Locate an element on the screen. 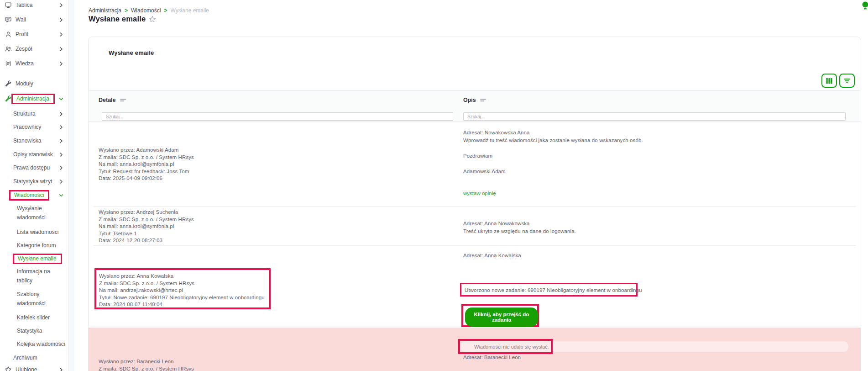  sidebar-scroll-track is located at coordinates (72, 186).